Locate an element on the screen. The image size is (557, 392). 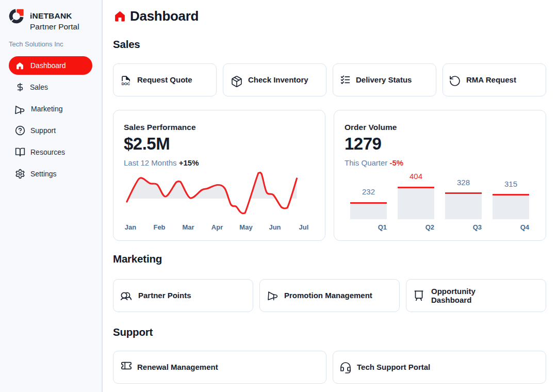
svg-text: DOC is located at coordinates (126, 84).